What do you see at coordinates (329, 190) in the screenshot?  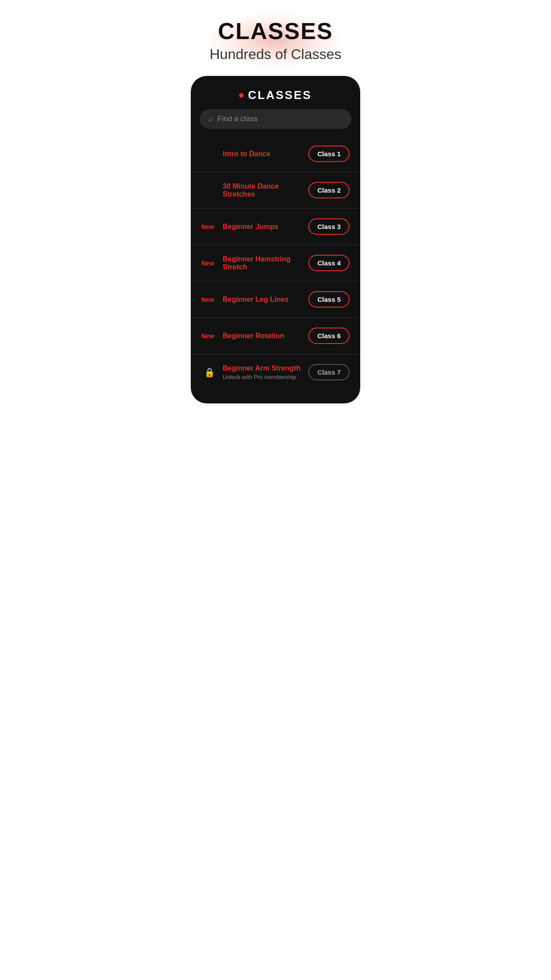 I see `class-badge: Class 2` at bounding box center [329, 190].